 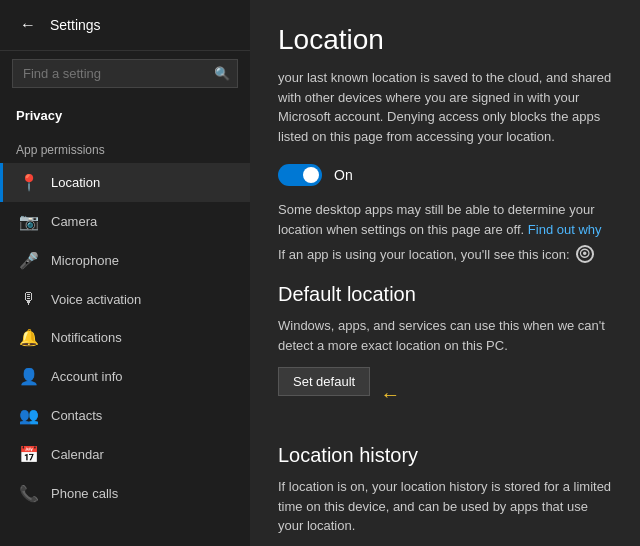 I want to click on account-info-icon: 👤, so click(x=29, y=376).